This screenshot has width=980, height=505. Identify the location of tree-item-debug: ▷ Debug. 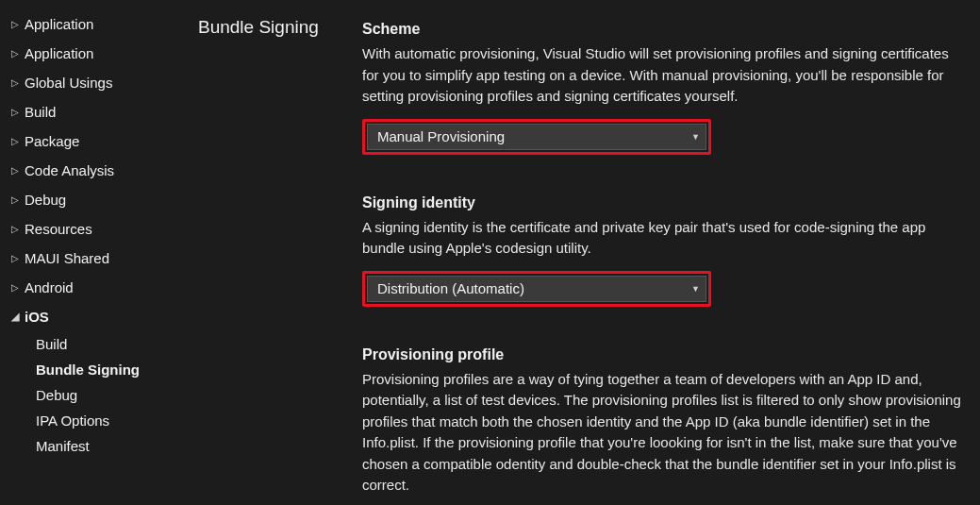
(98, 200).